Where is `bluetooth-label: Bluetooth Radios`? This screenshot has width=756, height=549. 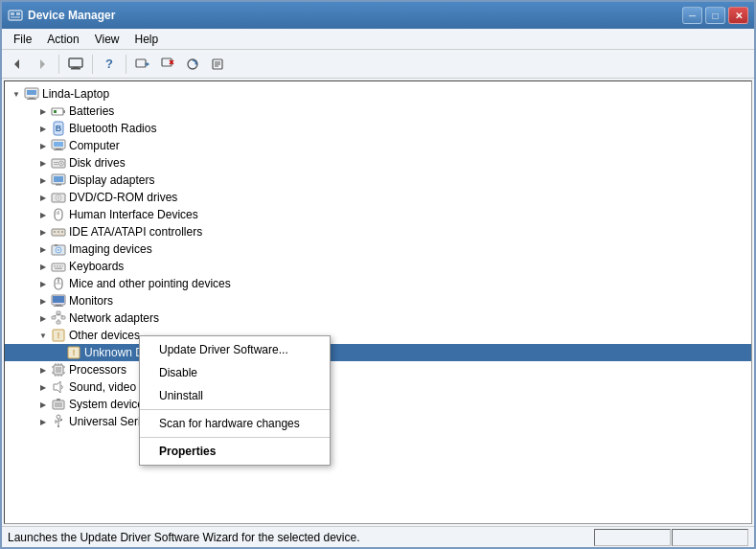 bluetooth-label: Bluetooth Radios is located at coordinates (113, 128).